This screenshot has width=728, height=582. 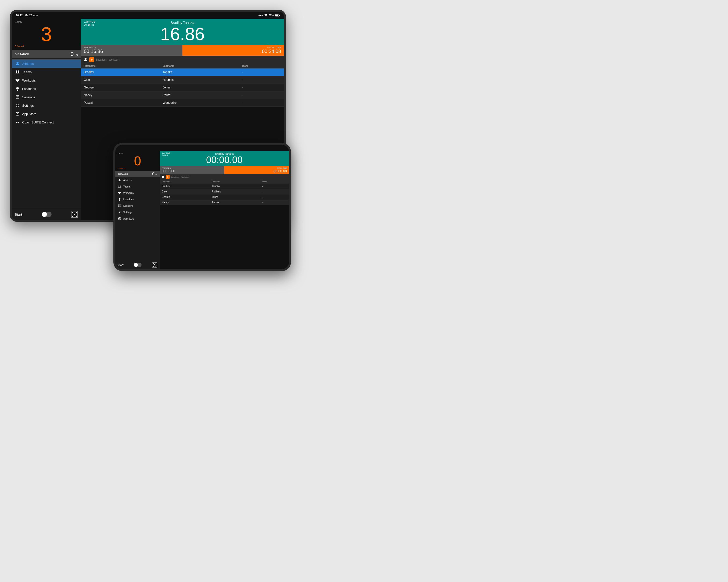 What do you see at coordinates (28, 105) in the screenshot?
I see `sidebar-settings-label: Settings` at bounding box center [28, 105].